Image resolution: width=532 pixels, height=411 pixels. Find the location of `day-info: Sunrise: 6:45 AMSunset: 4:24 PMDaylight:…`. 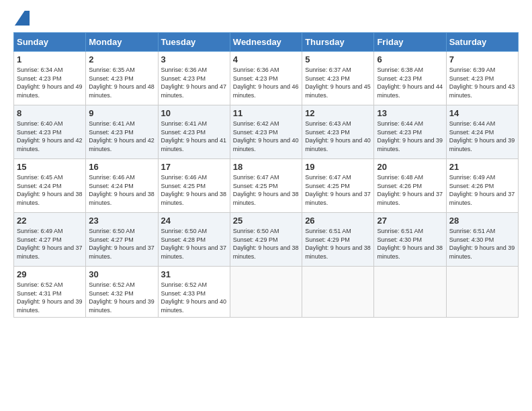

day-info: Sunrise: 6:45 AMSunset: 4:24 PMDaylight:… is located at coordinates (50, 190).